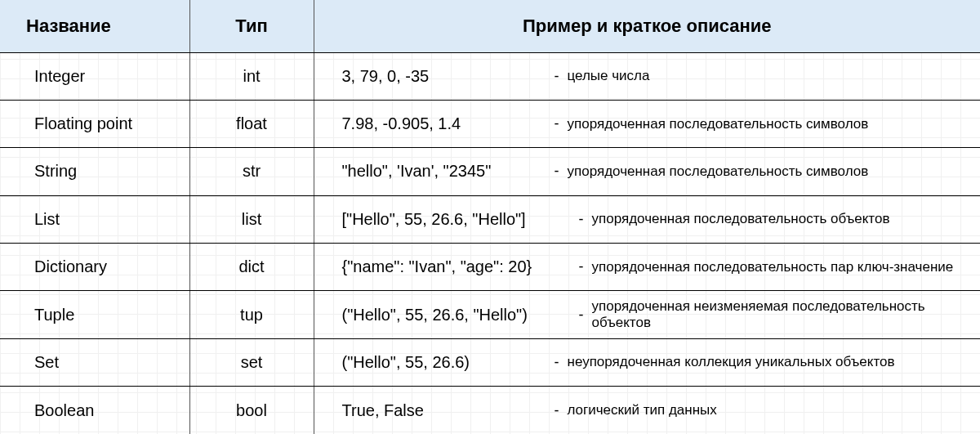 This screenshot has width=980, height=434. I want to click on table-header-row: Название Тип Пример и краткое описание, so click(490, 26).